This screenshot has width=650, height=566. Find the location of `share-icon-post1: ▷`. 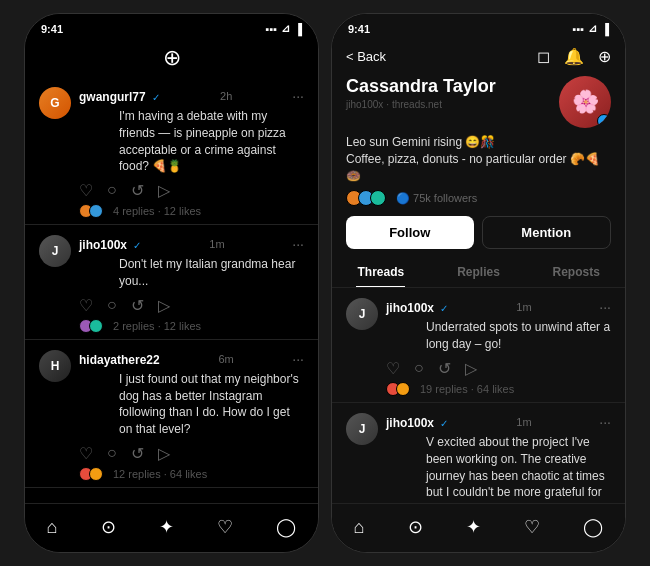

share-icon-post1: ▷ is located at coordinates (164, 190).